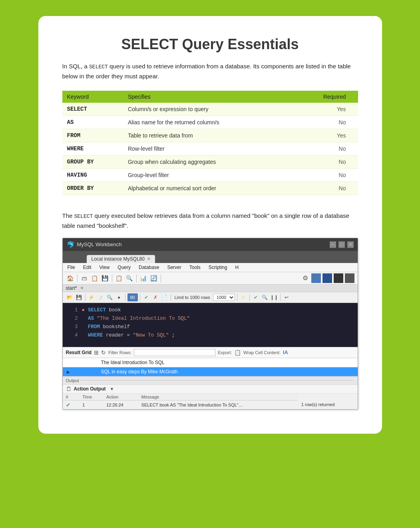 The image size is (420, 528). I want to click on row-arrow: ▶, so click(80, 372).